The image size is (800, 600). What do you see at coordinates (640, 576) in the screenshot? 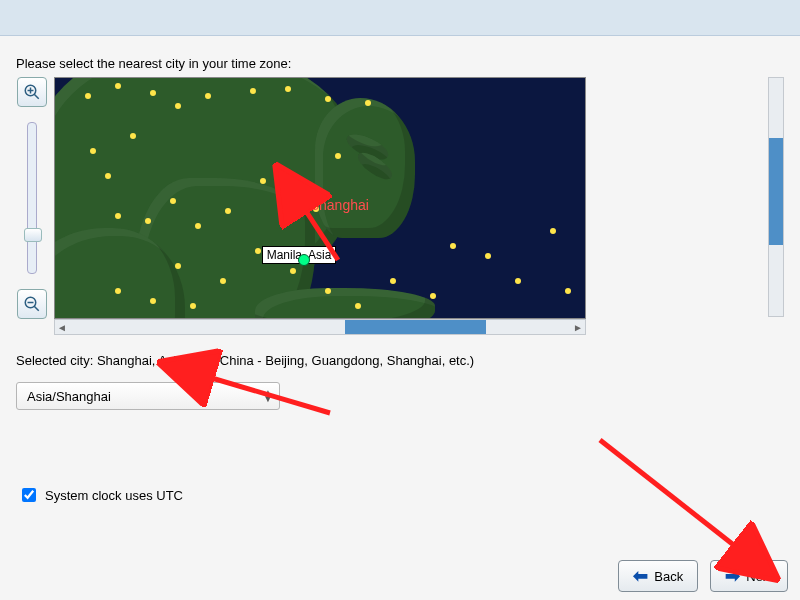
I see `arrow-left-icon: ⬅` at bounding box center [640, 576].